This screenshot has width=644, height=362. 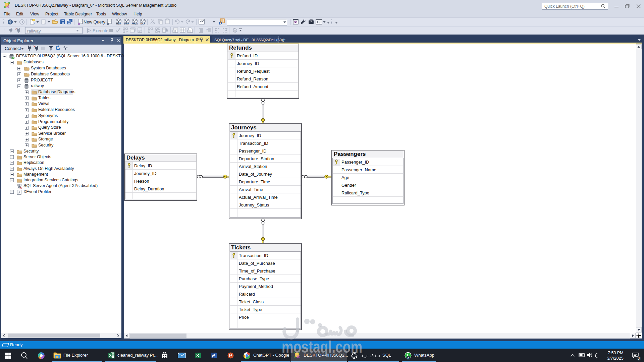 I want to click on svg-text: DMX, so click(x=127, y=23).